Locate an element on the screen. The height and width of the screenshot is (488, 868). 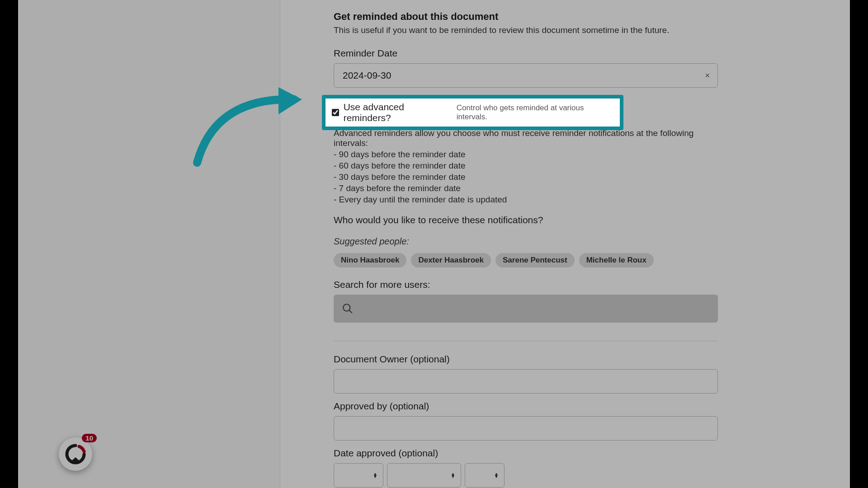
reminder-section-description: This is useful if you want to be reminde… is located at coordinates (526, 30).